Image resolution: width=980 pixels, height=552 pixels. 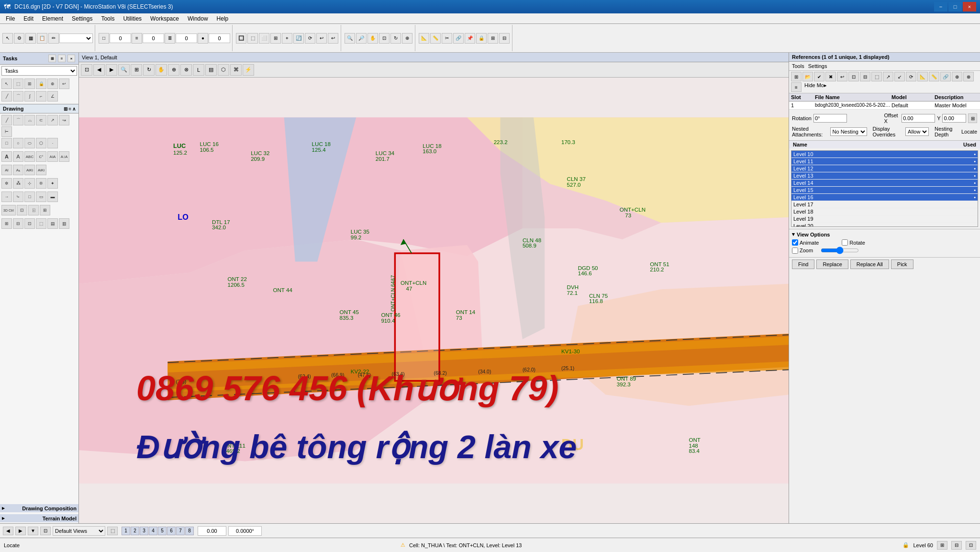 I want to click on ref-tb-1: ⊞, so click(x=796, y=77).